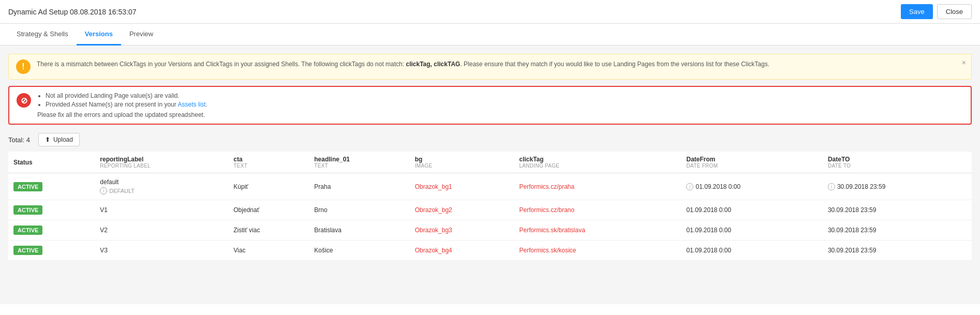 The image size is (980, 315). I want to click on upload-button: ⬆ Upload, so click(59, 140).